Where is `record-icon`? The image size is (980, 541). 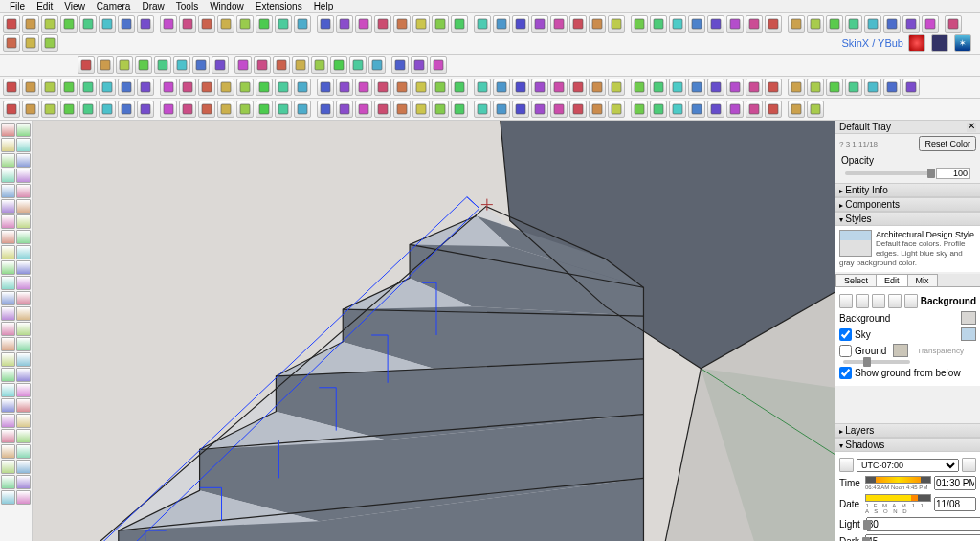
record-icon is located at coordinates (917, 43).